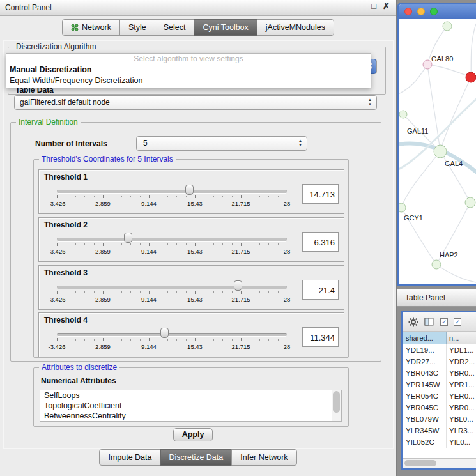 Image resolution: width=476 pixels, height=476 pixels. Describe the element at coordinates (440, 408) in the screenshot. I see `table-row: YBR045CYBR0...` at that location.